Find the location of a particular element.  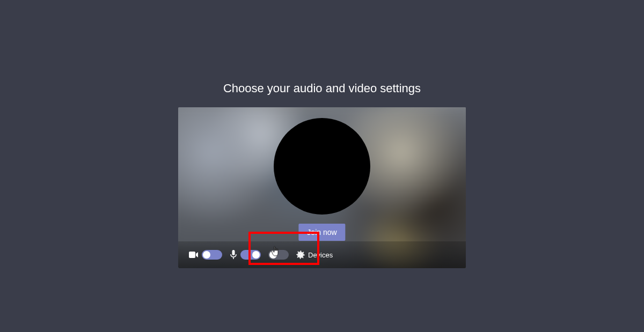

microphone-control is located at coordinates (245, 255).